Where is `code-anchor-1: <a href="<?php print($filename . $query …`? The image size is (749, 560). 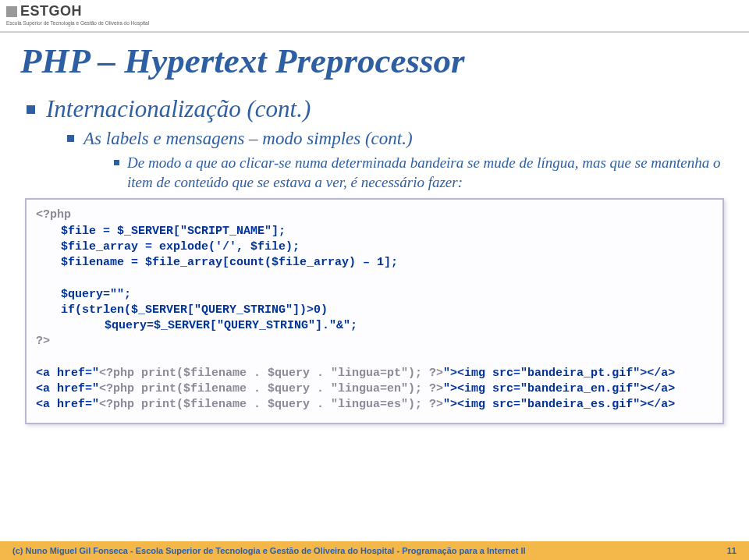
code-anchor-1: <a href="<?php print($filename . $query … is located at coordinates (356, 373).